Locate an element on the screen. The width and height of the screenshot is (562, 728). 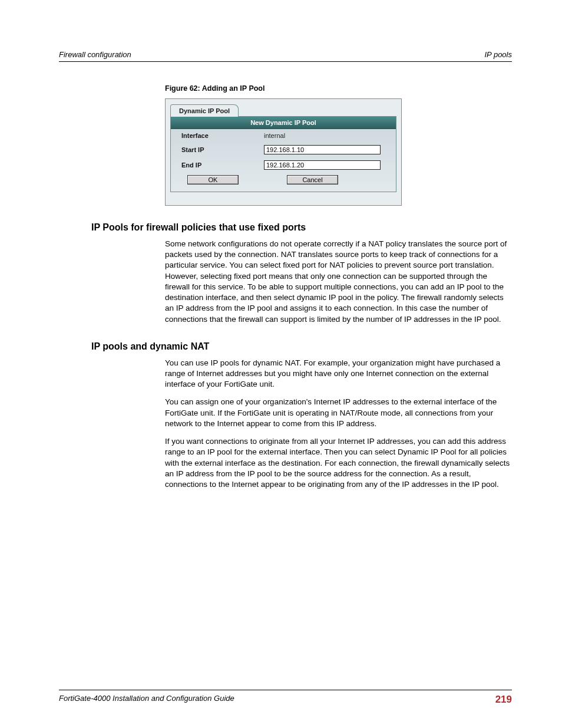
figure-caption: Figure 62: Adding an IP Pool is located at coordinates (338, 88).